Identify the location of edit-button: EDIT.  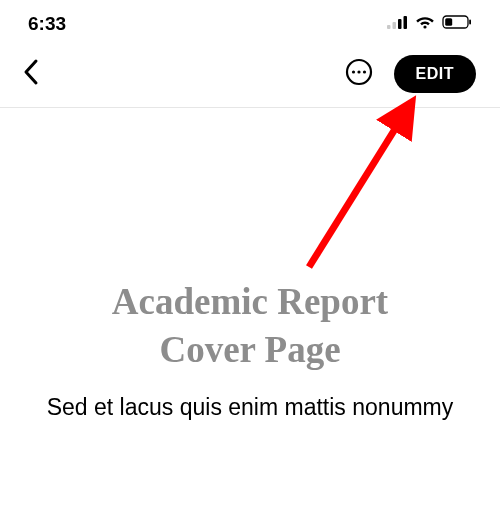
(435, 74).